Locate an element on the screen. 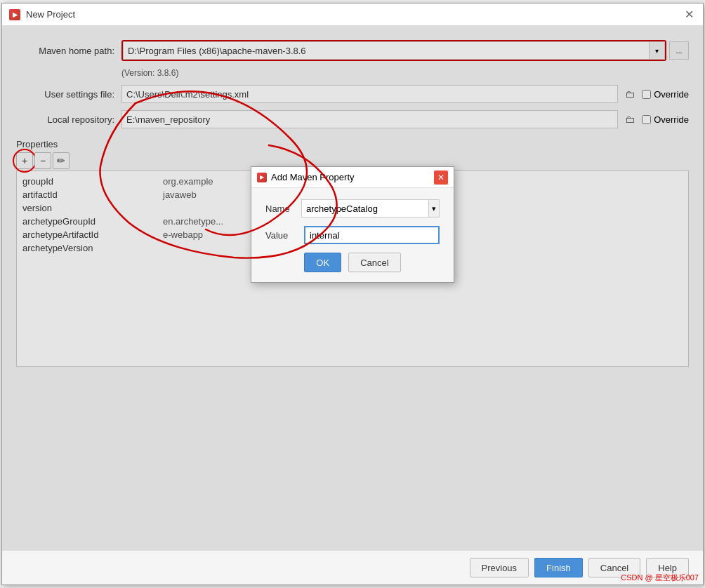  modal-value-row: Value is located at coordinates (352, 235).